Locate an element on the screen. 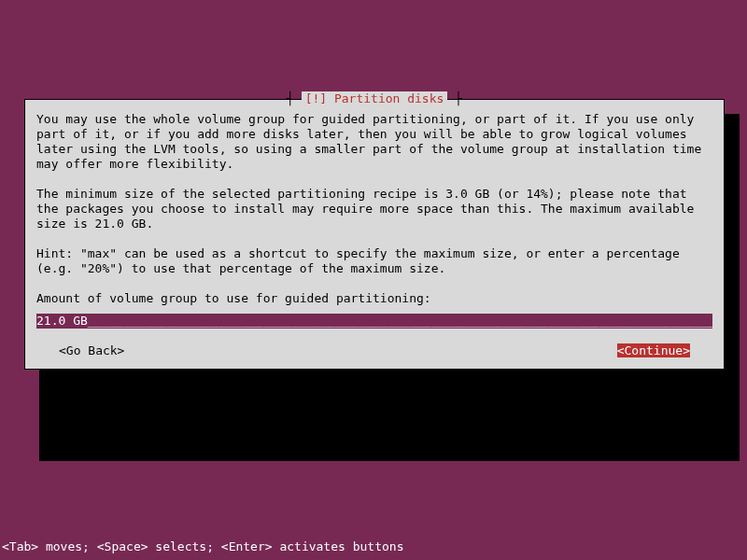  continue-button: <Continue> is located at coordinates (654, 351).